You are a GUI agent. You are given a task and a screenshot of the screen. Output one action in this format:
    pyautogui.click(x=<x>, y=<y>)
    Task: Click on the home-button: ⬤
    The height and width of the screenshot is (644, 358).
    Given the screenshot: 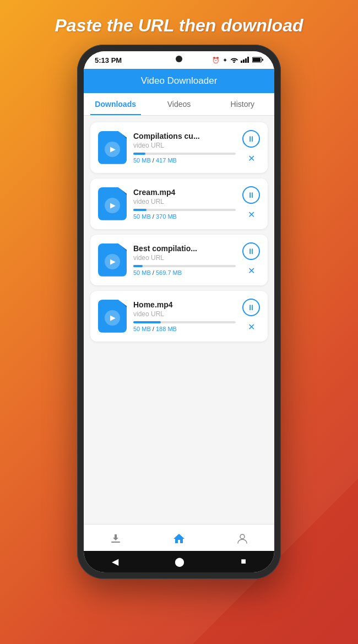 What is the action you would take?
    pyautogui.click(x=180, y=562)
    